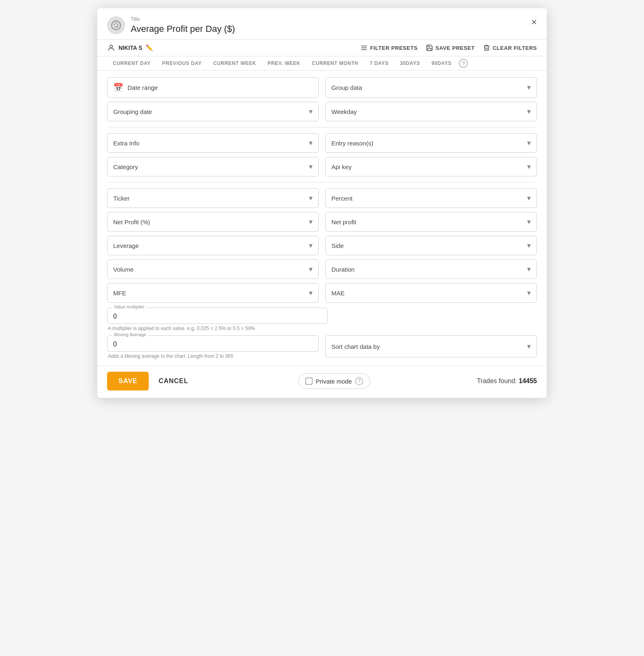 The height and width of the screenshot is (656, 644). I want to click on modal-header-left: Title Average Profit per Day ($), so click(171, 25).